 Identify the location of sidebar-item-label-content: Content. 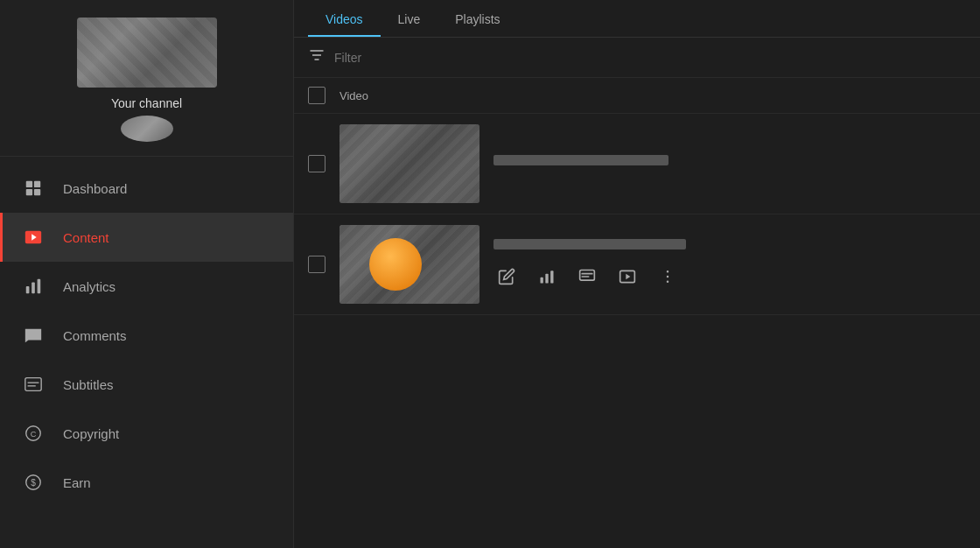
(86, 238).